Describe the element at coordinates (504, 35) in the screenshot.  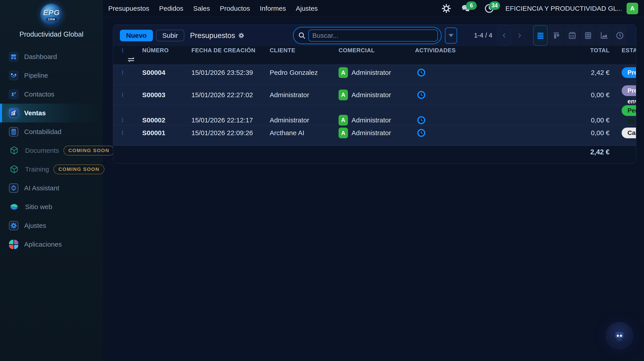
I see `pager-prev-button` at that location.